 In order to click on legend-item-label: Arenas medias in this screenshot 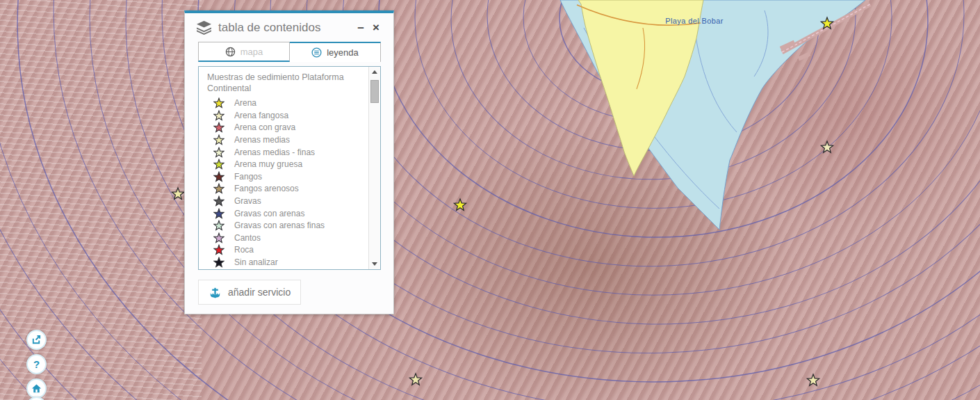, I will do `click(262, 140)`.